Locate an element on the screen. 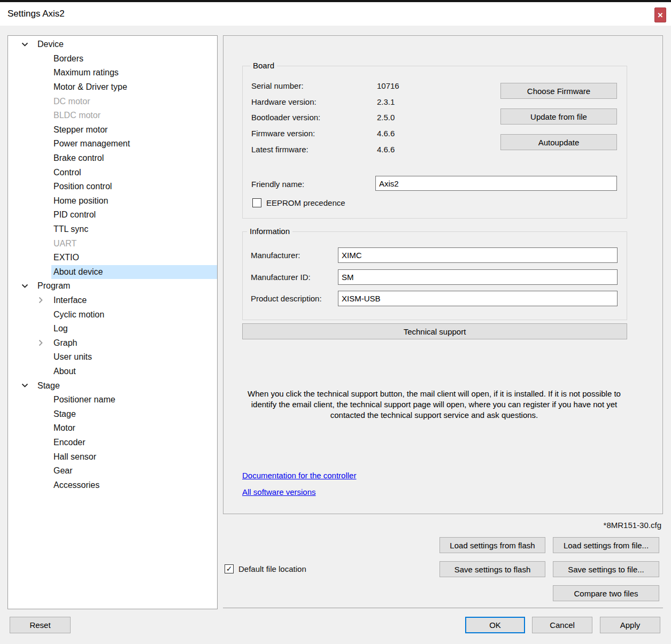 The width and height of the screenshot is (671, 644). default-file-location-label: Default file location is located at coordinates (273, 569).